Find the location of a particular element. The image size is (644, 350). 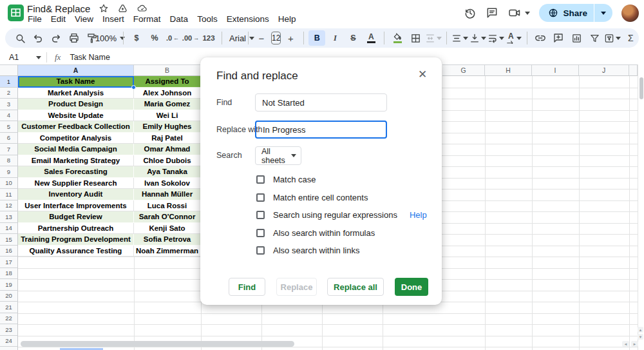

cell-b9: Aya Tanaka is located at coordinates (167, 172).